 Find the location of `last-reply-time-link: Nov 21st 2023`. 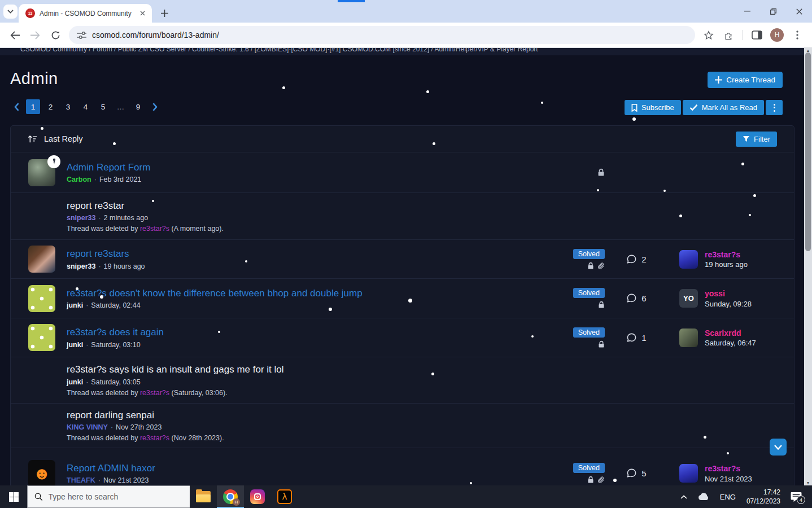

last-reply-time-link: Nov 21st 2023 is located at coordinates (728, 479).